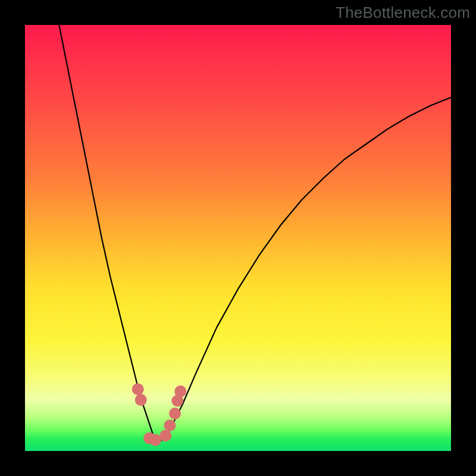 The image size is (476, 476). Describe the element at coordinates (403, 13) in the screenshot. I see `watermark-text: TheBottleneck.com` at that location.